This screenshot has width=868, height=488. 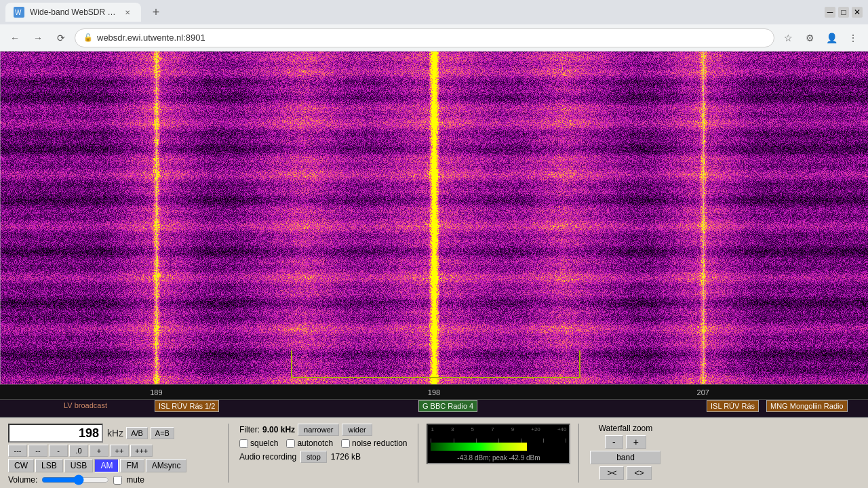 I want to click on smeter-display: 1 3 5 7 9 +20 +40, so click(x=498, y=444).